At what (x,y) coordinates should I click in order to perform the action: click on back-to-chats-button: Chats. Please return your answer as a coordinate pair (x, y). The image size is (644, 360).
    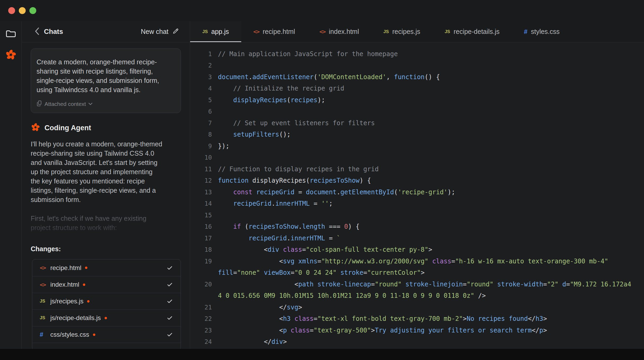
    Looking at the image, I should click on (49, 32).